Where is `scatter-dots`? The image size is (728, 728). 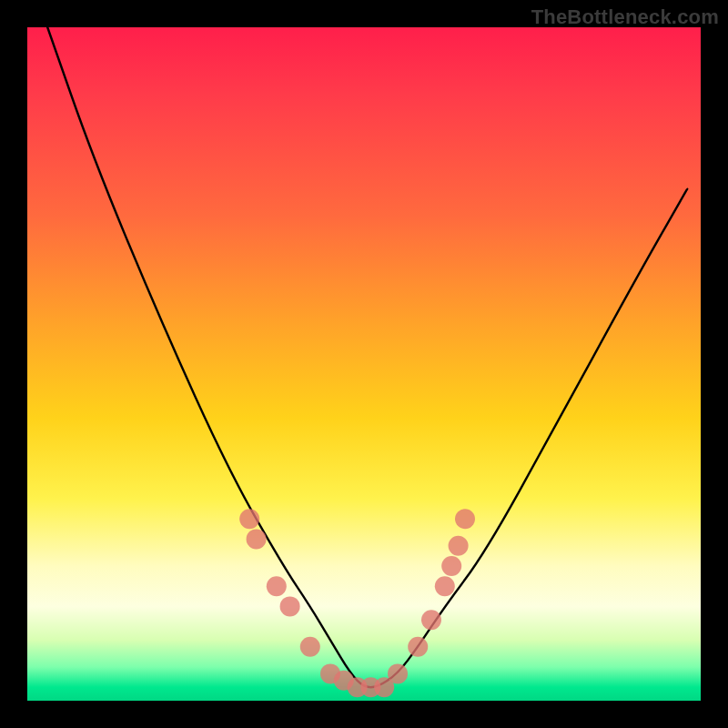
scatter-dots is located at coordinates (357, 602).